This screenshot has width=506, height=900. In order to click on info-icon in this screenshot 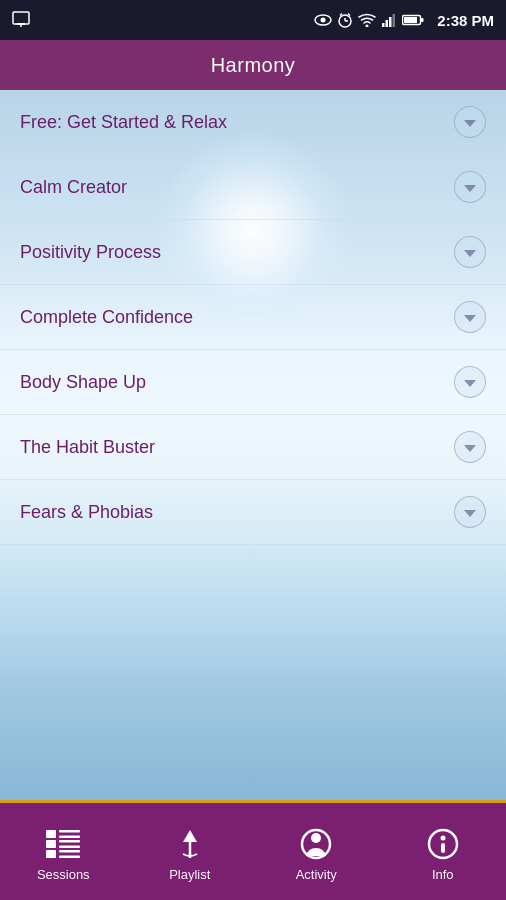, I will do `click(443, 844)`.